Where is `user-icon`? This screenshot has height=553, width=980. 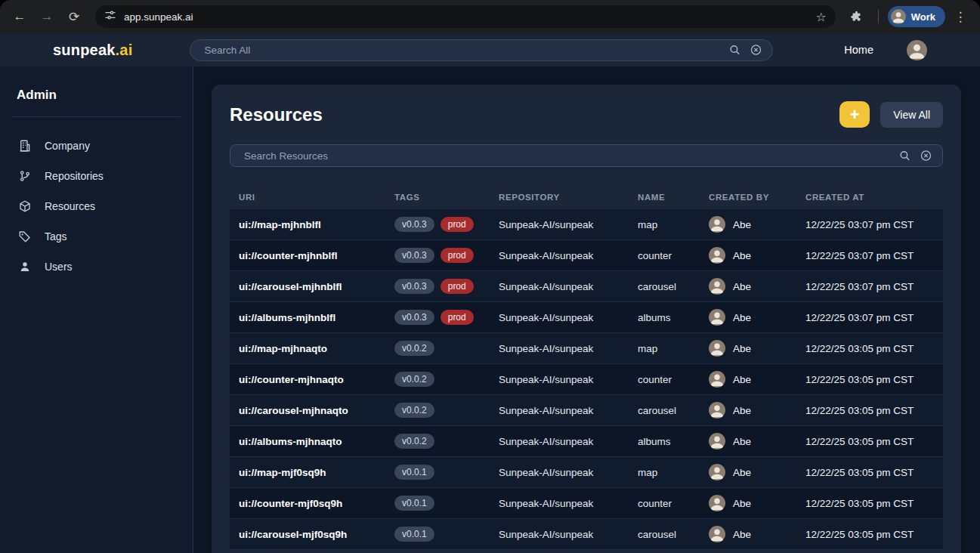 user-icon is located at coordinates (25, 267).